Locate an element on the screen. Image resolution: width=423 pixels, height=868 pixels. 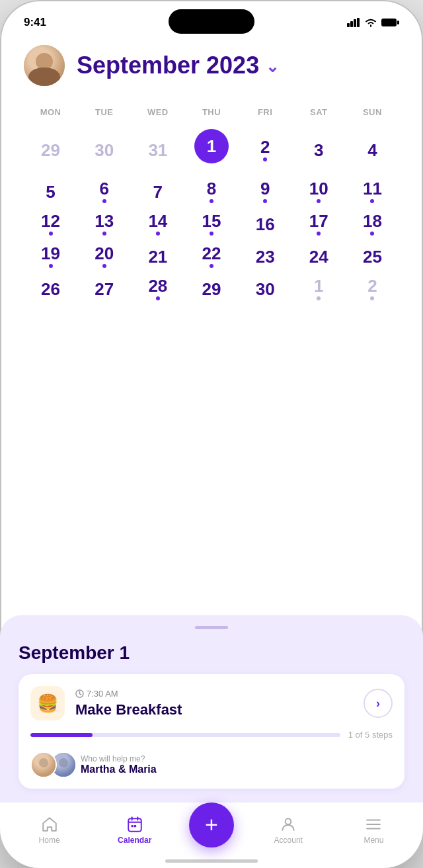
cal-cell: 8 is located at coordinates (212, 192).